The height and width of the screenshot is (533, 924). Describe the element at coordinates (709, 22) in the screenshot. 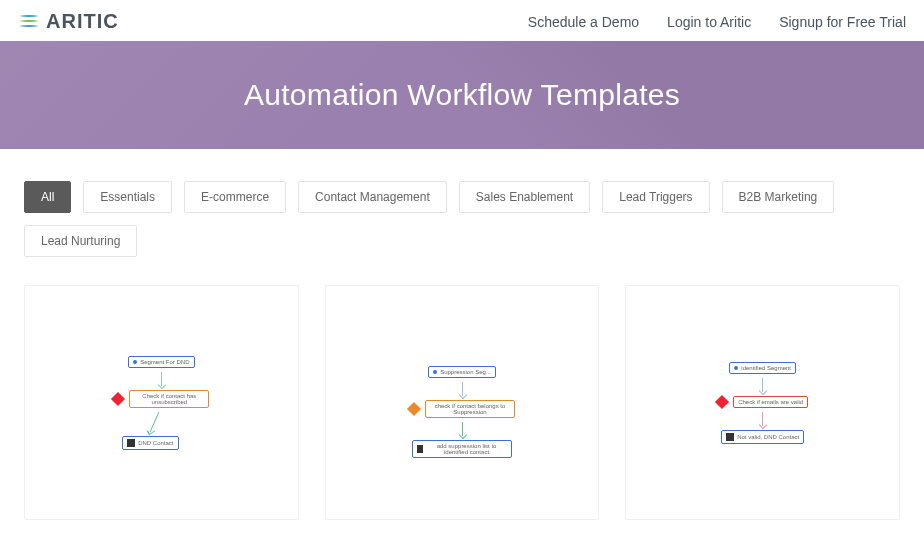

I see `nav-login: Login to Aritic` at that location.